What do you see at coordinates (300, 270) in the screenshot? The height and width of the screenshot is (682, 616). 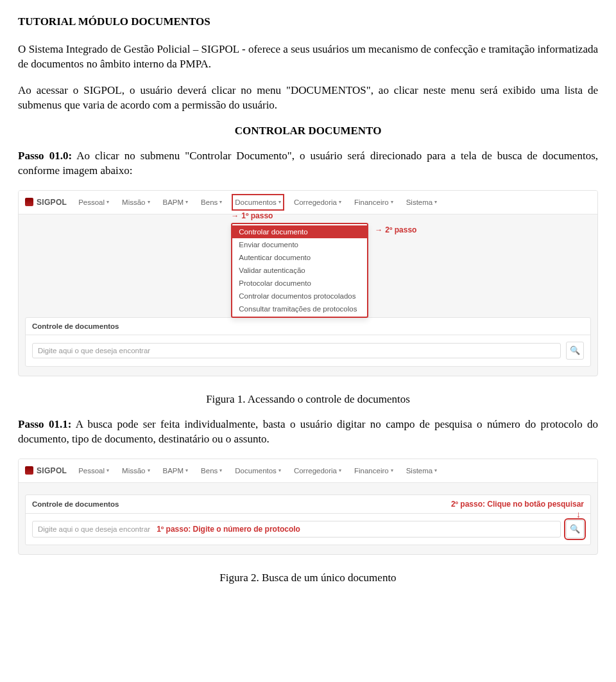 I see `dd-validar-autenticacao: Validar autenticação` at bounding box center [300, 270].